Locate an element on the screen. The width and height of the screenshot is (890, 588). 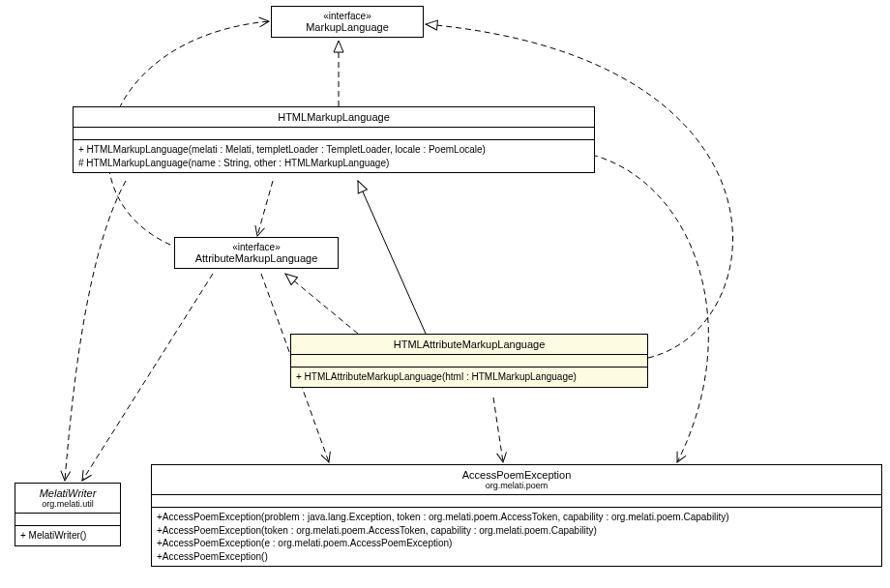
class-markup-language: «interface» MarkupLanguage is located at coordinates (347, 21).